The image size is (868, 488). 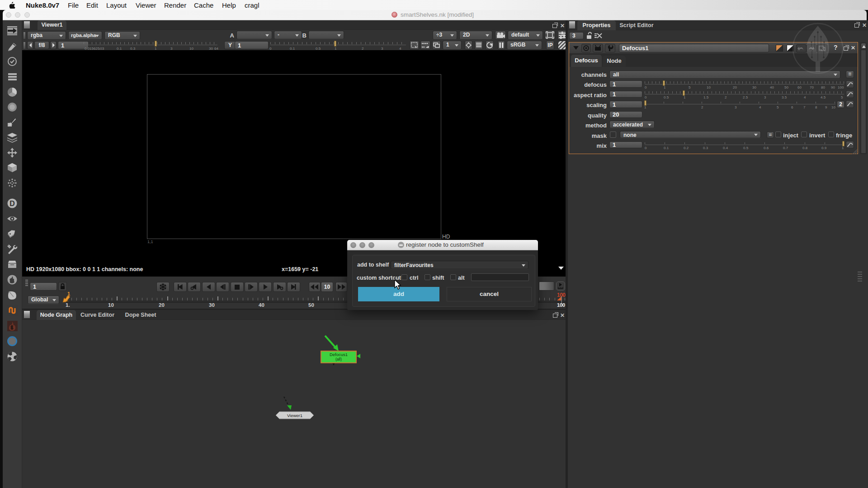 I want to click on svg-text: (all), so click(x=339, y=359).